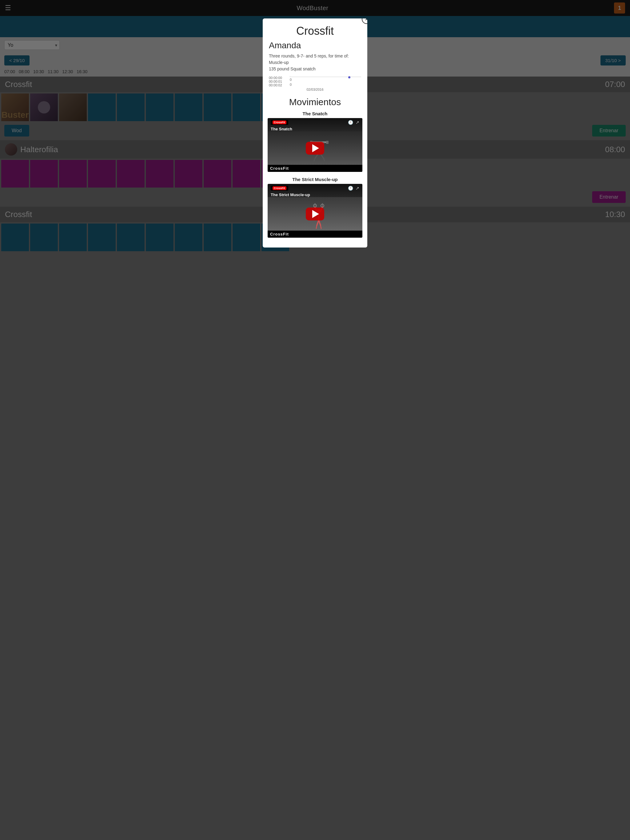 The height and width of the screenshot is (840, 630). Describe the element at coordinates (315, 188) in the screenshot. I see `video-top-bar-muscleup: CrossFit 🕐 ↗` at that location.